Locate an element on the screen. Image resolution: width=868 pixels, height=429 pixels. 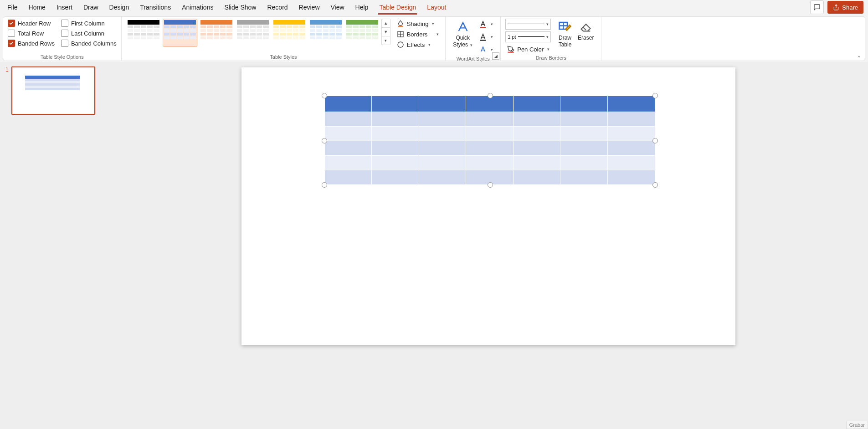
quick-styles-button: Quick Styles ▾ is located at coordinates (463, 34).